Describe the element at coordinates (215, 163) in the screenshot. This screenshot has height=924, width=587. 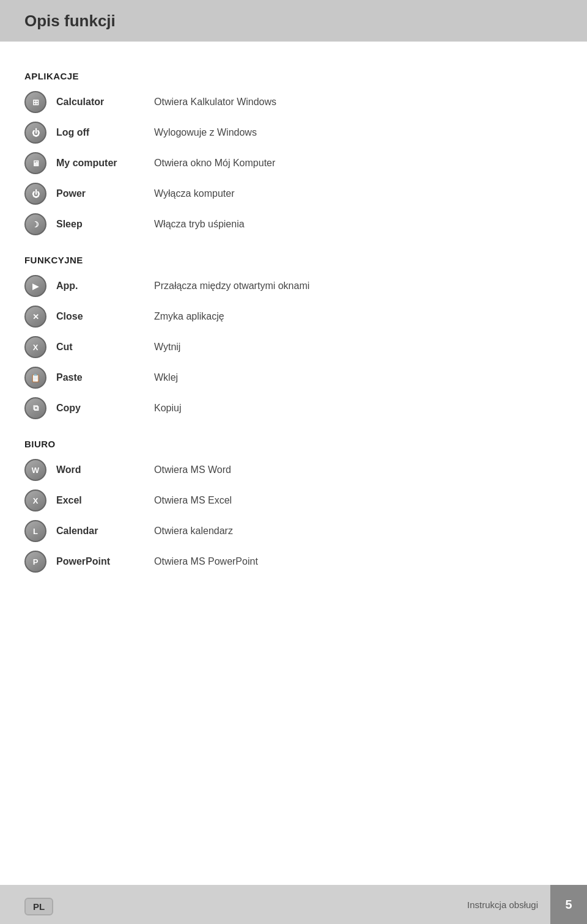
I see `item-desc: Otwiera okno Mój Komputer` at that location.